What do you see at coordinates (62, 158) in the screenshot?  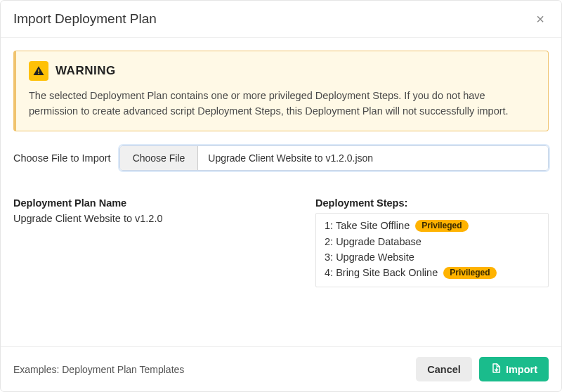 I see `file-chooser-label: Choose File to Import` at bounding box center [62, 158].